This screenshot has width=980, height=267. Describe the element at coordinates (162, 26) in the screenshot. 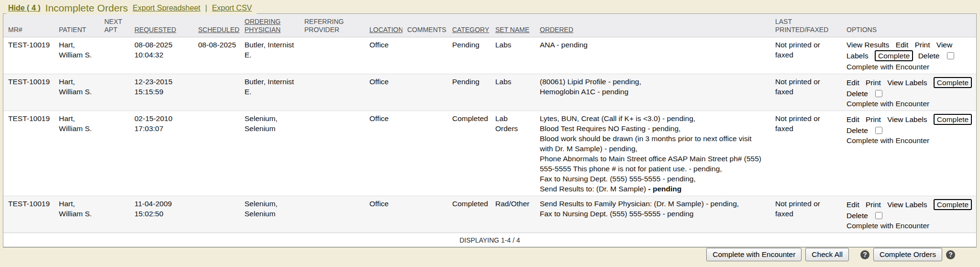

I see `column-header-requested: REQUESTED` at that location.